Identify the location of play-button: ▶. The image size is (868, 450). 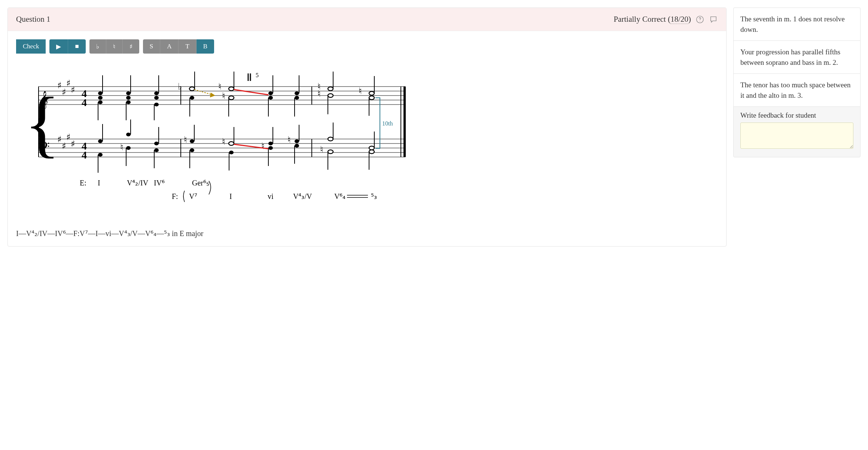
(59, 46).